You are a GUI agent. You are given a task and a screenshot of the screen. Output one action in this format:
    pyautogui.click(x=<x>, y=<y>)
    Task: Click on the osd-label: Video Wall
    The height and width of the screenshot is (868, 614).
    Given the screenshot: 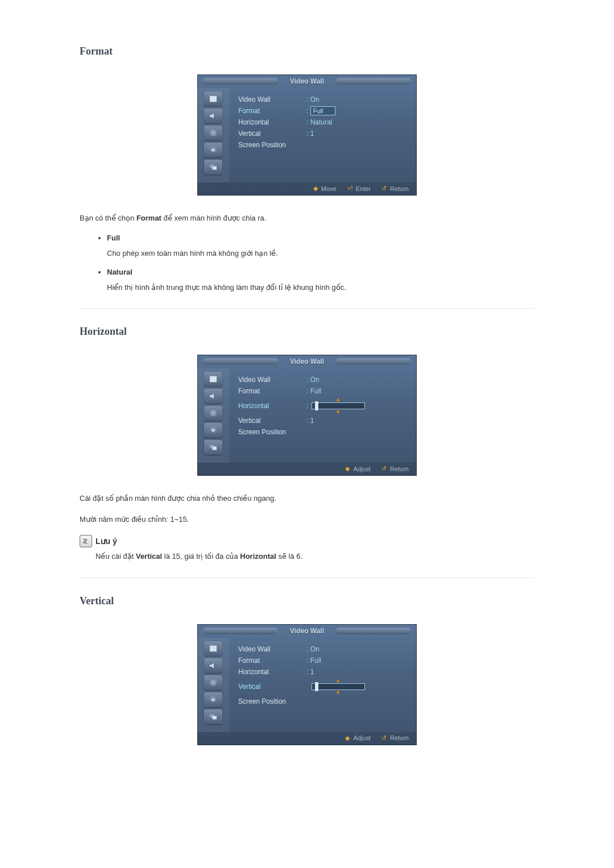 What is the action you would take?
    pyautogui.click(x=272, y=380)
    